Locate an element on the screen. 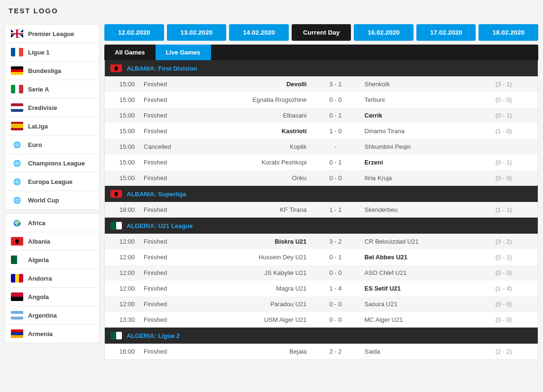  sidebar-country-item: Algeria is located at coordinates (52, 260).